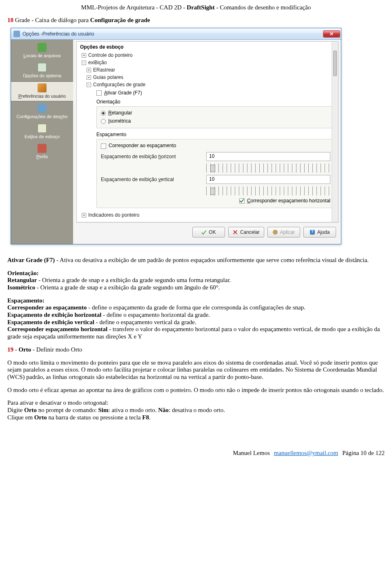 The width and height of the screenshot is (392, 587). What do you see at coordinates (196, 453) in the screenshot?
I see `page-footer: Manuel Lemos manuellemos@ymail.com Págin…` at bounding box center [196, 453].